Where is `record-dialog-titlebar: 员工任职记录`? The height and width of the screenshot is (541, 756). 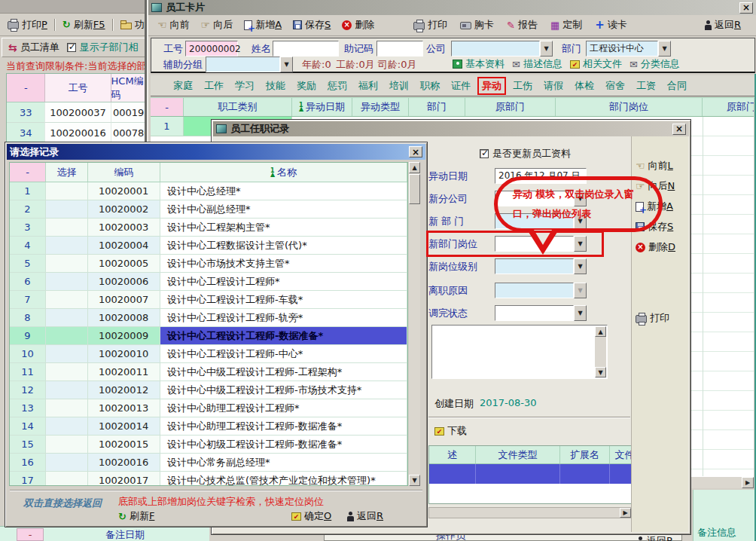
record-dialog-titlebar: 员工任职记录 is located at coordinates (451, 129).